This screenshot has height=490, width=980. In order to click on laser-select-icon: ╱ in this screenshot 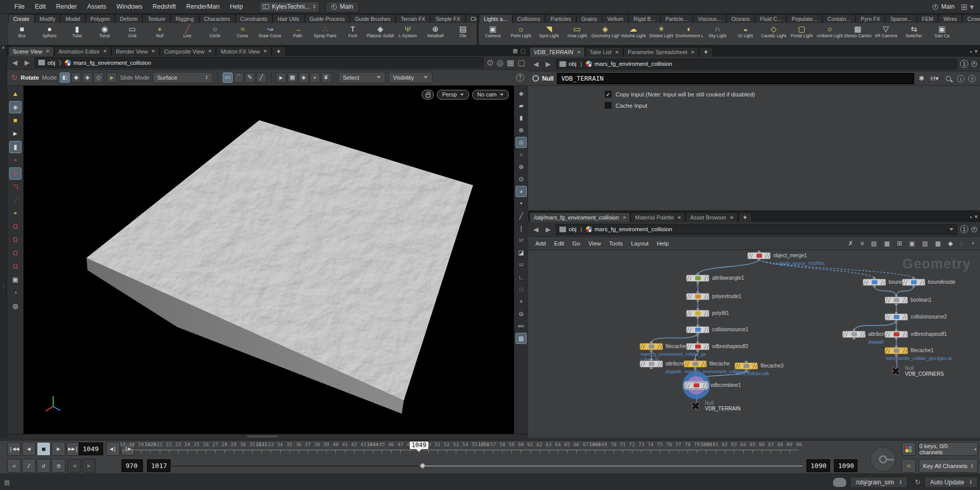, I will do `click(261, 78)`.